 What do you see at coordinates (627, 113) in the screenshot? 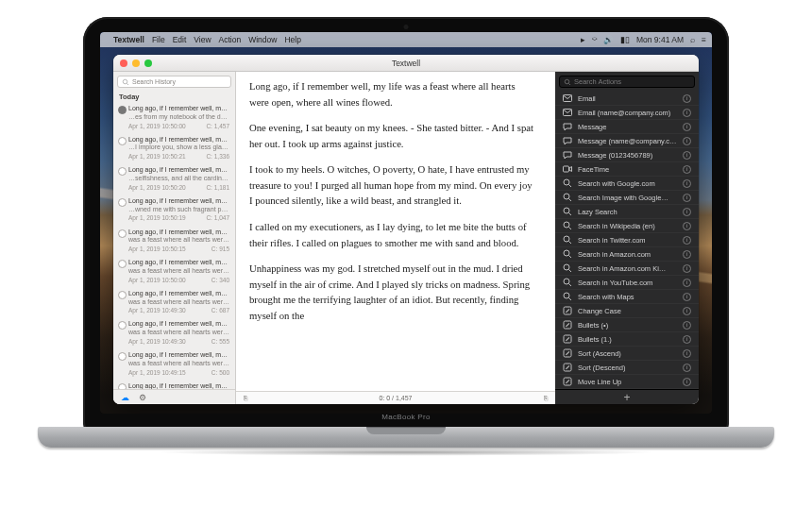
I see `action-label: Email (name@company.com)` at bounding box center [627, 113].